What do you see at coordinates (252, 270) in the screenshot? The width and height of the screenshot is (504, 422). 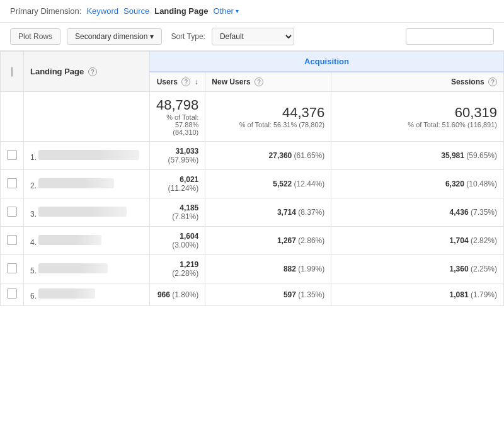 I see `table-row: 5. 1,219 (2.28%)882 (1.99%)1,360 (2.25%)` at bounding box center [252, 270].